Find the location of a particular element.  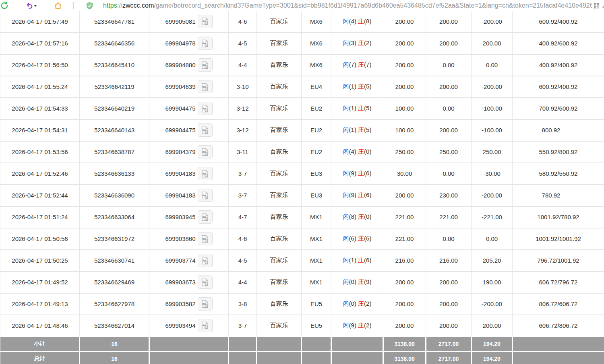

table-row: 2026-04-17 01:51:24 523346633064 6999039… is located at coordinates (302, 217).